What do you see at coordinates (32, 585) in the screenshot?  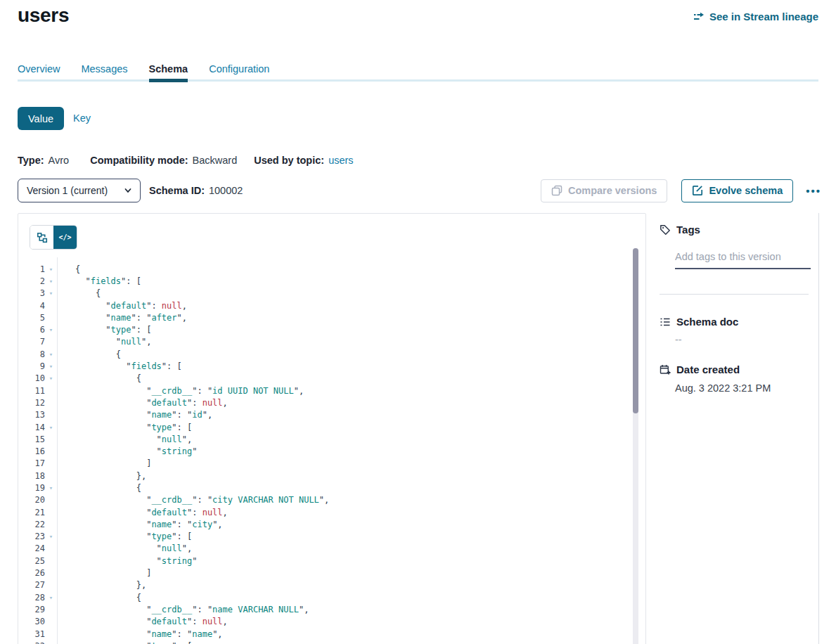 I see `line-number: 27` at bounding box center [32, 585].